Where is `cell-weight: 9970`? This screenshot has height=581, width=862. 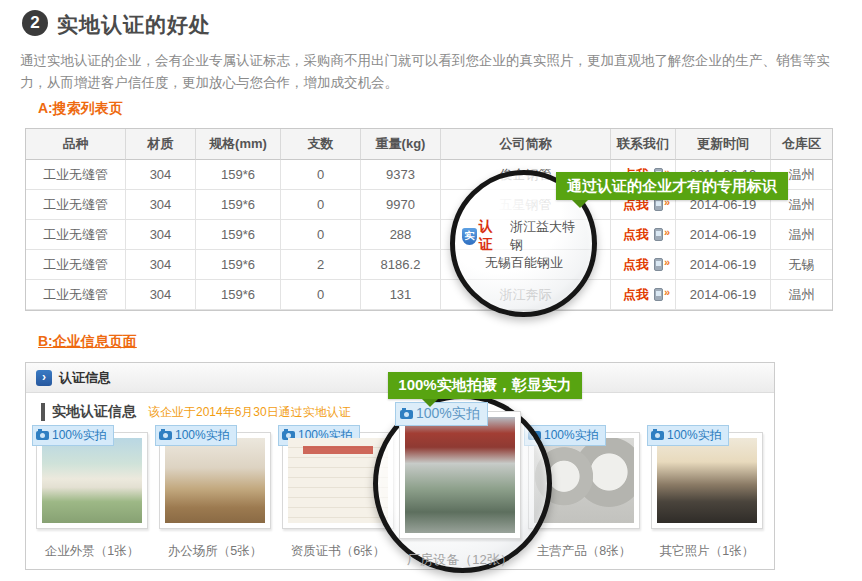
cell-weight: 9970 is located at coordinates (401, 205).